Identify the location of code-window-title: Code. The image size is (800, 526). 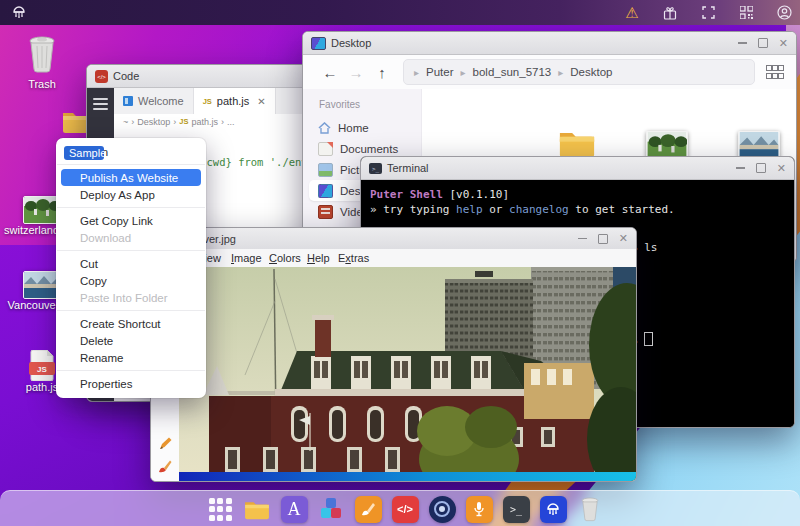
(126, 76).